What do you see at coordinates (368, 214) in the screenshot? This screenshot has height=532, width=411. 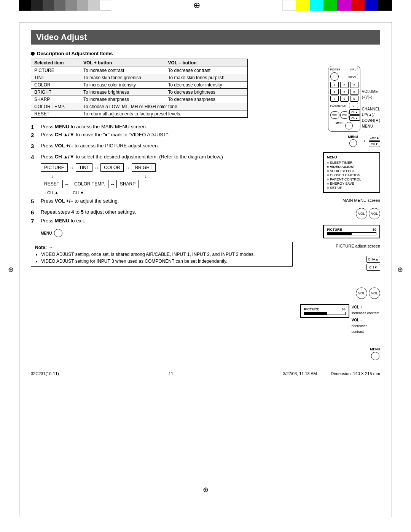 I see `vol-btns-step3: VOL VOL` at bounding box center [368, 214].